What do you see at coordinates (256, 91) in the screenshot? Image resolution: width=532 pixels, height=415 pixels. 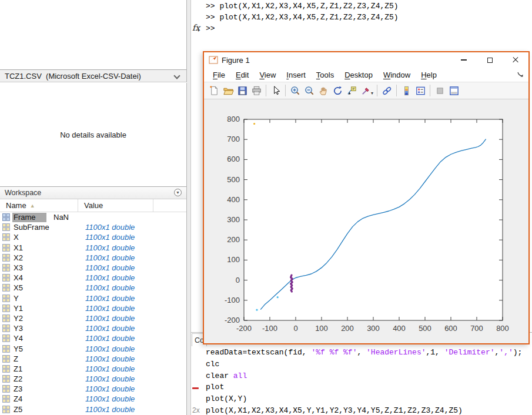 I see `print-figure-icon` at bounding box center [256, 91].